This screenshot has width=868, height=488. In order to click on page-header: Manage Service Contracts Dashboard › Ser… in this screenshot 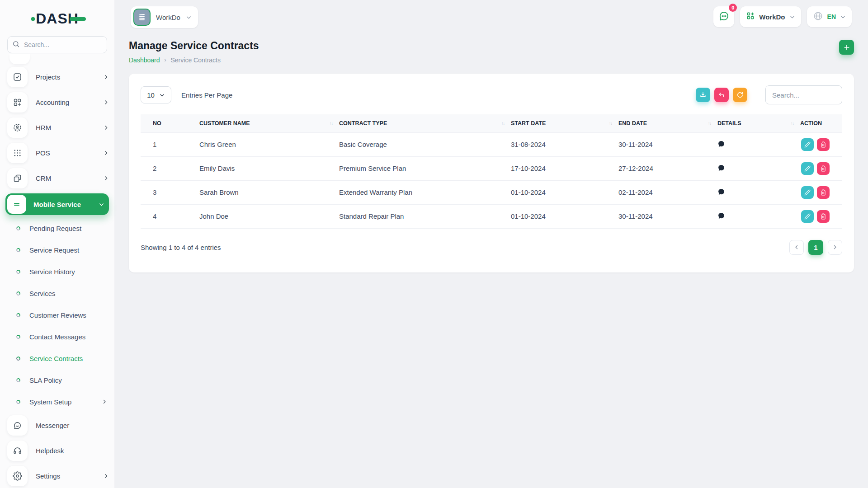, I will do `click(491, 46)`.